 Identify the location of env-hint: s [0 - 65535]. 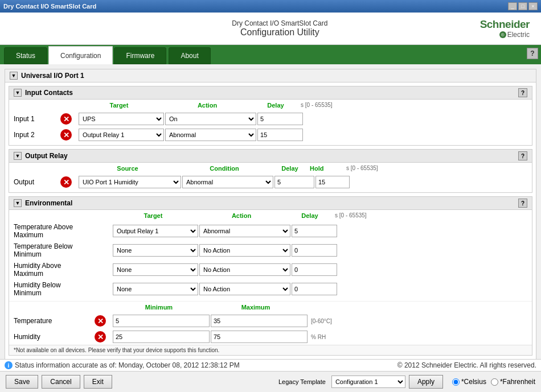
(431, 216).